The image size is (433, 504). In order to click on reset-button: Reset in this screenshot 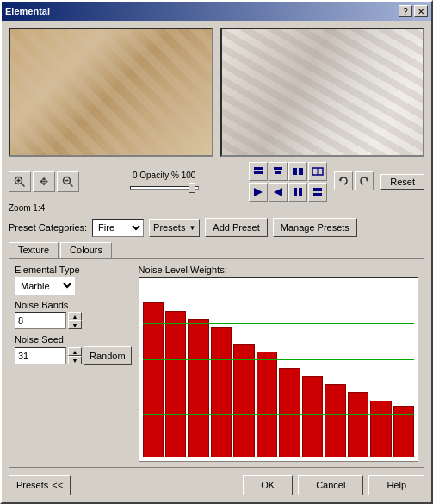, I will do `click(403, 182)`.